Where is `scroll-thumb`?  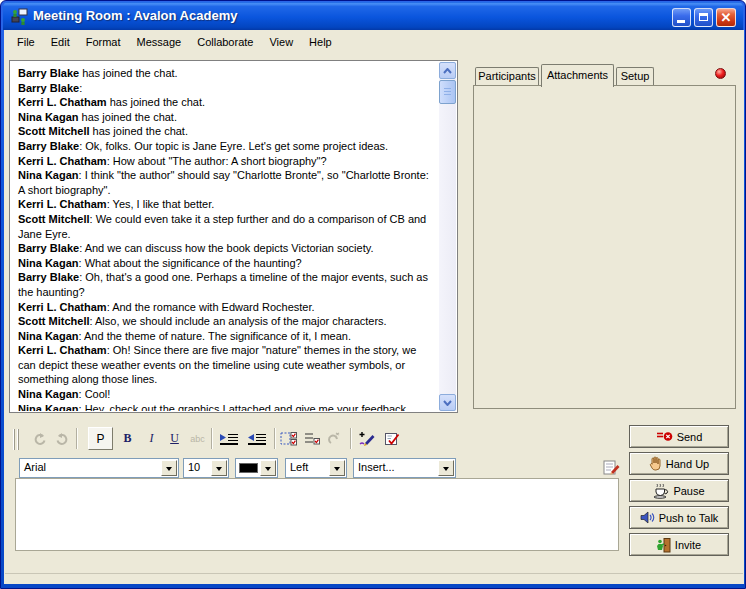
scroll-thumb is located at coordinates (448, 92).